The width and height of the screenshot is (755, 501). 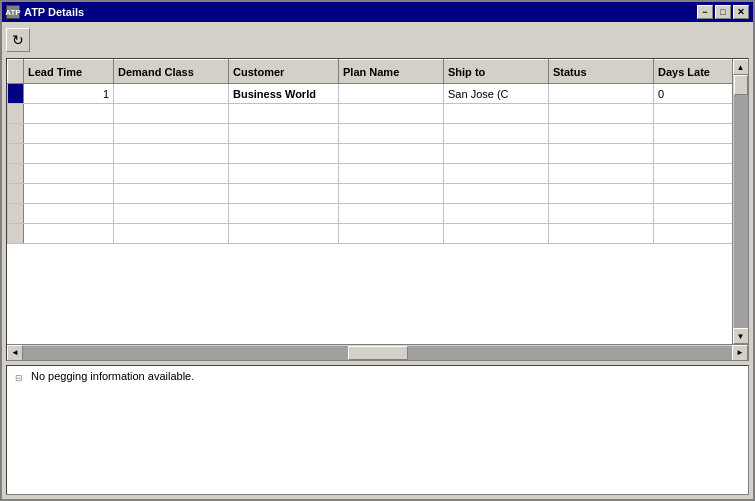 I want to click on header-days-late: Days Late, so click(x=694, y=72).